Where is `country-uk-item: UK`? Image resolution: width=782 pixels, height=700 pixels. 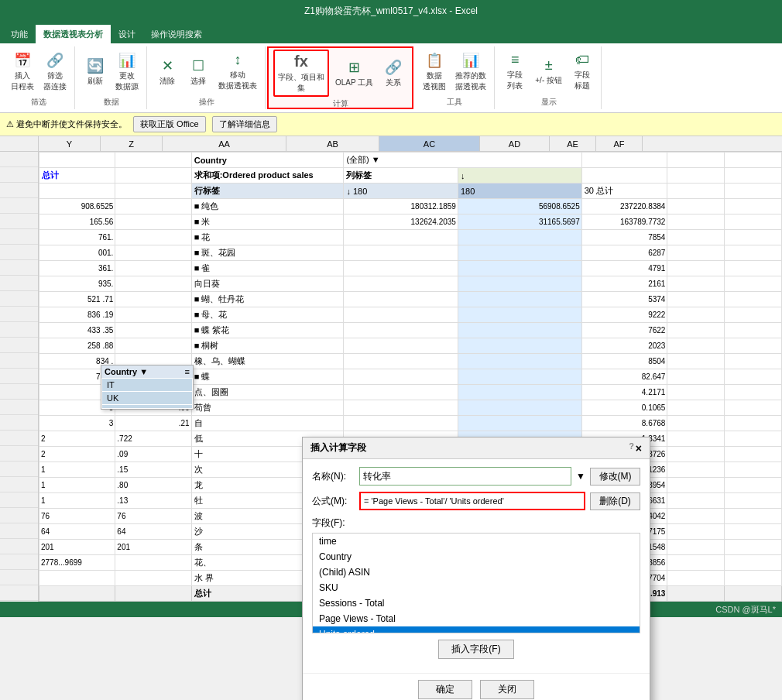 country-uk-item: UK is located at coordinates (147, 398).